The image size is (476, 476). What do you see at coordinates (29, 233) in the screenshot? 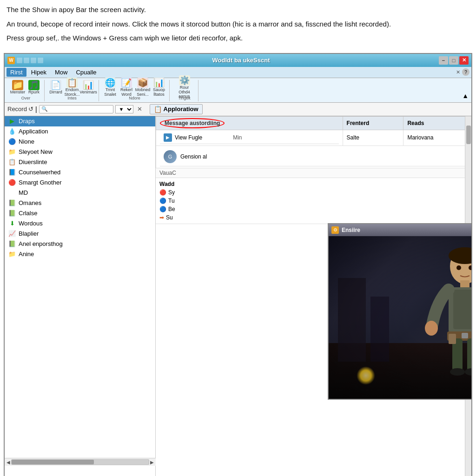
I see `blaplier-label: Blaplier` at bounding box center [29, 233].